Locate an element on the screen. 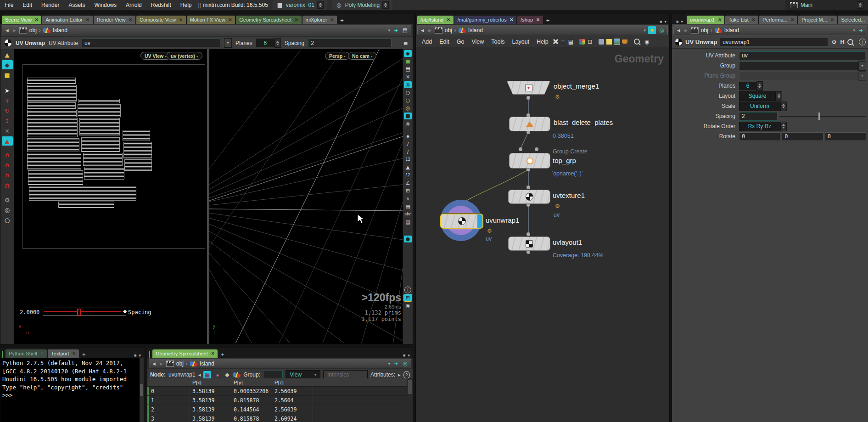  tab-selected: Selected...✕ is located at coordinates (853, 20).